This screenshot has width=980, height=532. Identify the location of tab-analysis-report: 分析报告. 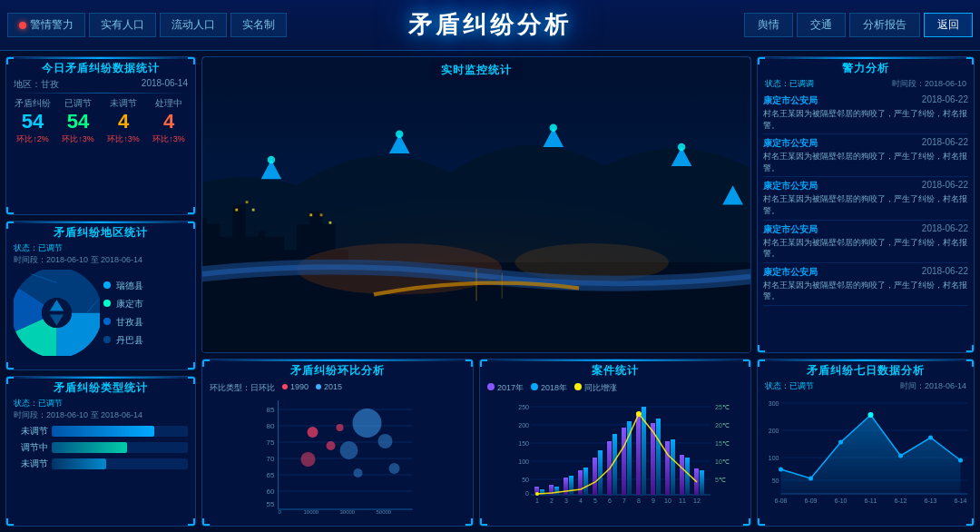
(885, 25).